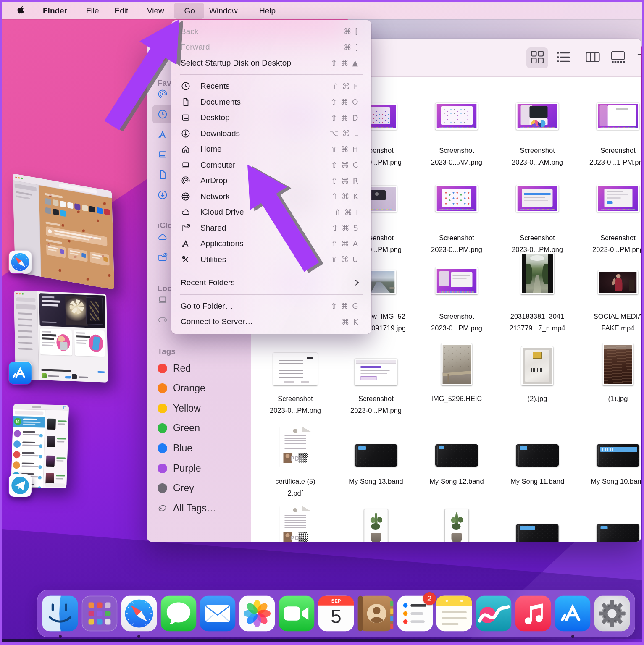 The image size is (644, 645). Describe the element at coordinates (336, 614) in the screenshot. I see `dock-app-calendar: SEP5` at that location.